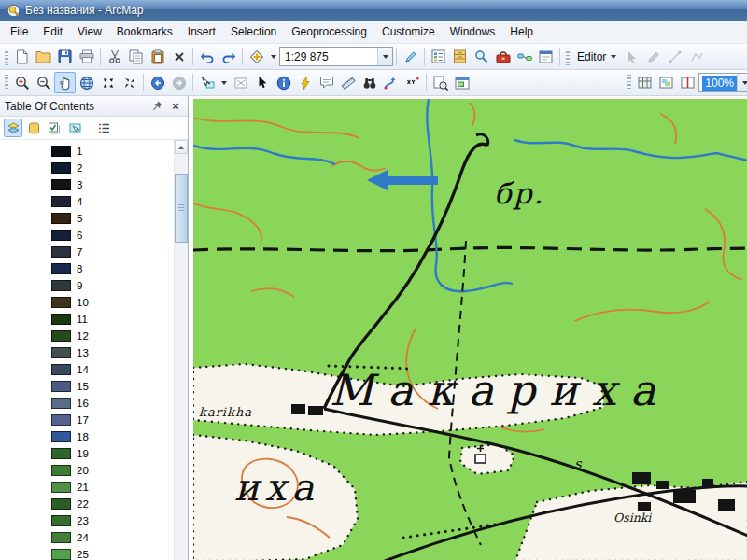 Image resolution: width=747 pixels, height=560 pixels. I want to click on add-data-dropdown, so click(273, 56).